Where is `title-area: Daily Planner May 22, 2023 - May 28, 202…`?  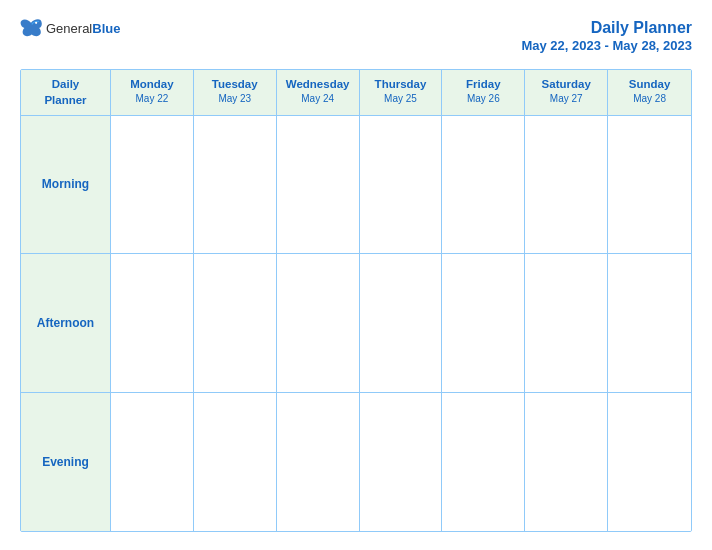 title-area: Daily Planner May 22, 2023 - May 28, 202… is located at coordinates (606, 36).